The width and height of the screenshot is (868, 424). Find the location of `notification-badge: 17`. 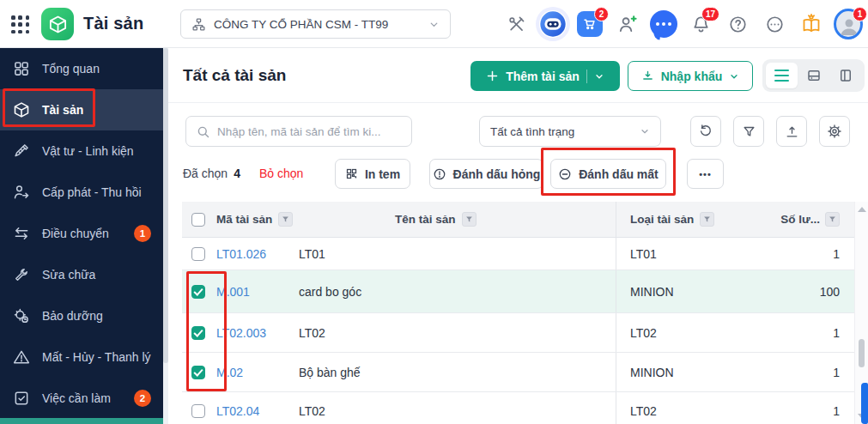

notification-badge: 17 is located at coordinates (711, 14).